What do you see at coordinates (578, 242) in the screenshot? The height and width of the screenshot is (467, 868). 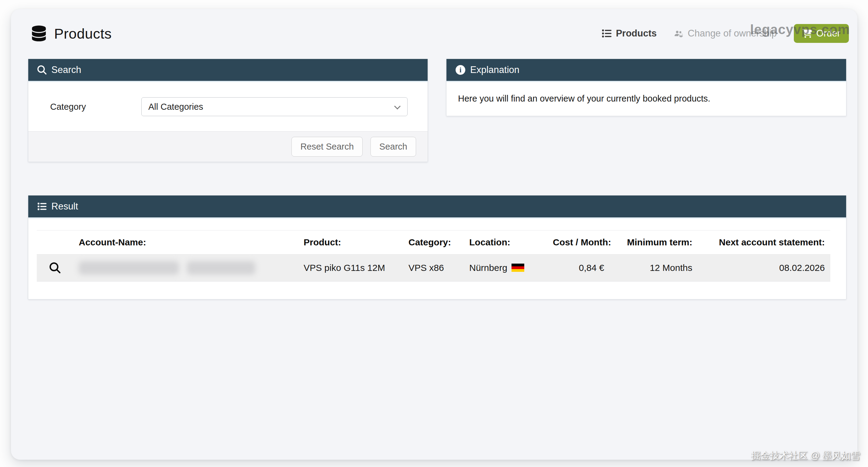 I see `column-header-cost: Cost / Month:` at bounding box center [578, 242].